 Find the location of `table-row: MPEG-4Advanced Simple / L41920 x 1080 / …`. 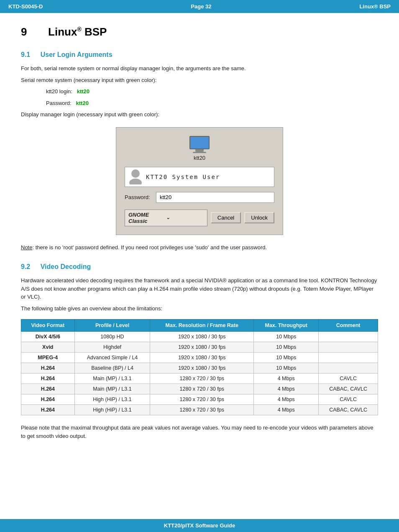

table-row: MPEG-4Advanced Simple / L41920 x 1080 / … is located at coordinates (200, 358).